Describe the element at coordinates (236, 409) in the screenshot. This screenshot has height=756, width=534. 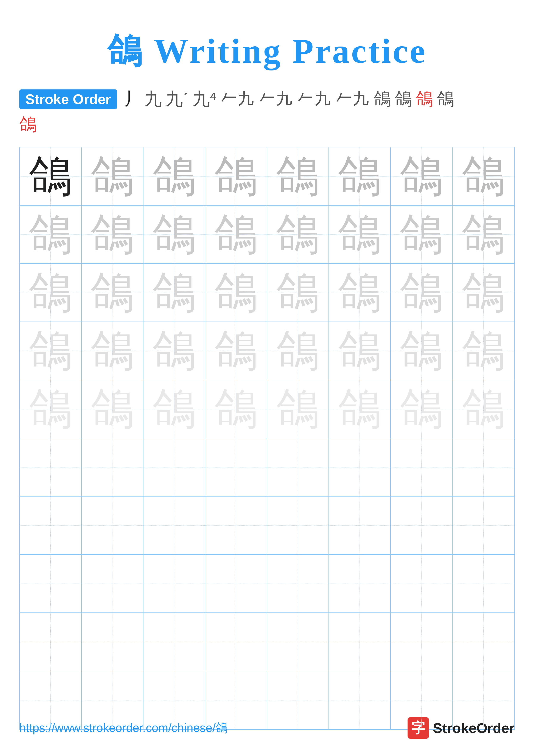
I see `grid-cell-5-4: 鴿` at that location.